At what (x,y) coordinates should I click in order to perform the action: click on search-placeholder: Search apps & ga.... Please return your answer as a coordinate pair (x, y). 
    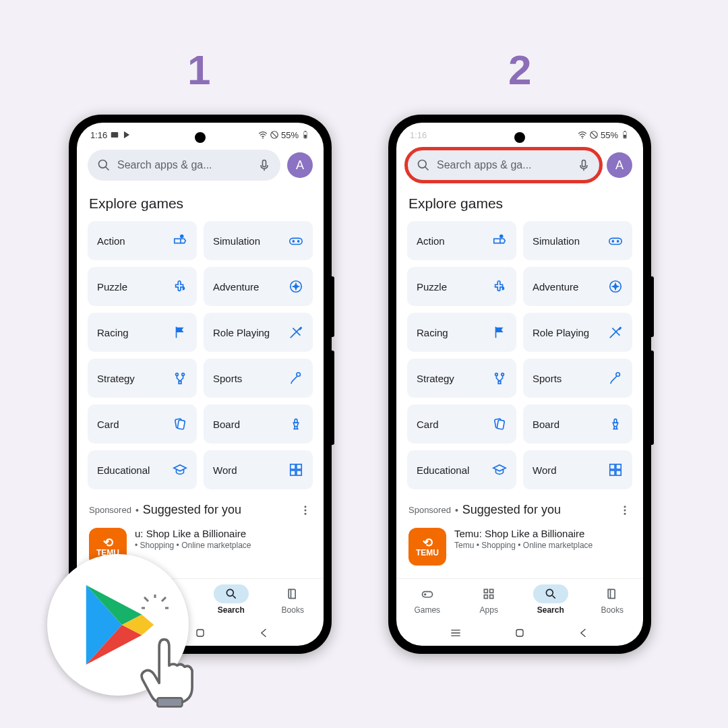
    Looking at the image, I should click on (507, 165).